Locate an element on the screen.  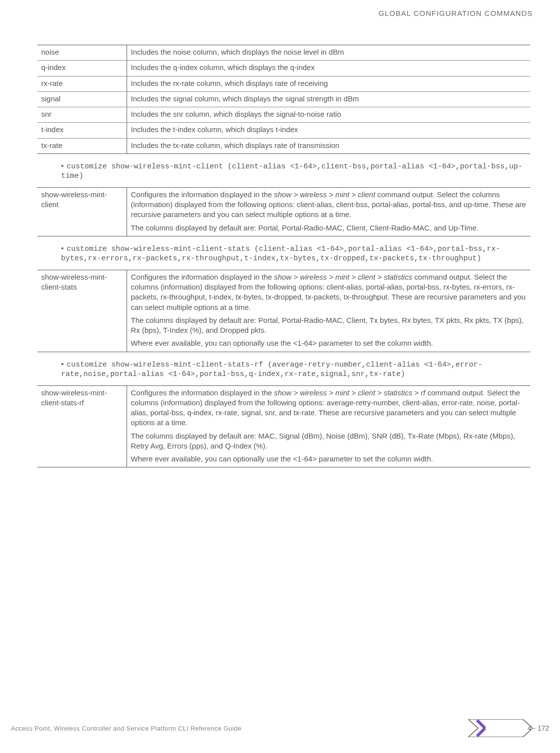
table-row: show-wireless-mint-client-stats Configur… is located at coordinates (284, 311).